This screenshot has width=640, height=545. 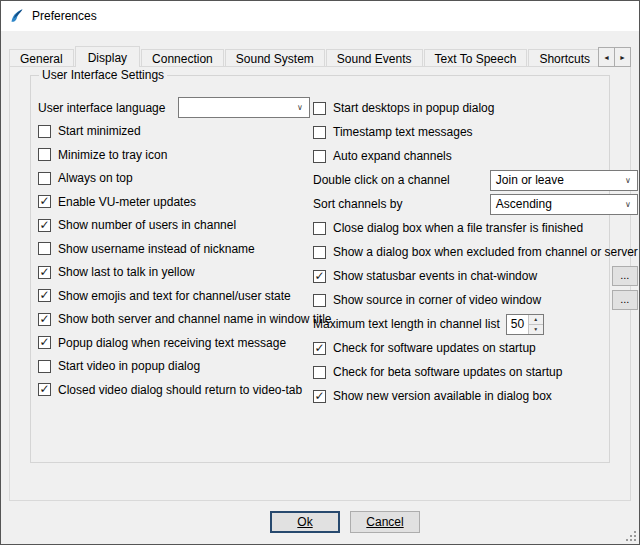 What do you see at coordinates (195, 319) in the screenshot?
I see `checkbox-label: Show both server and channel name in win…` at bounding box center [195, 319].